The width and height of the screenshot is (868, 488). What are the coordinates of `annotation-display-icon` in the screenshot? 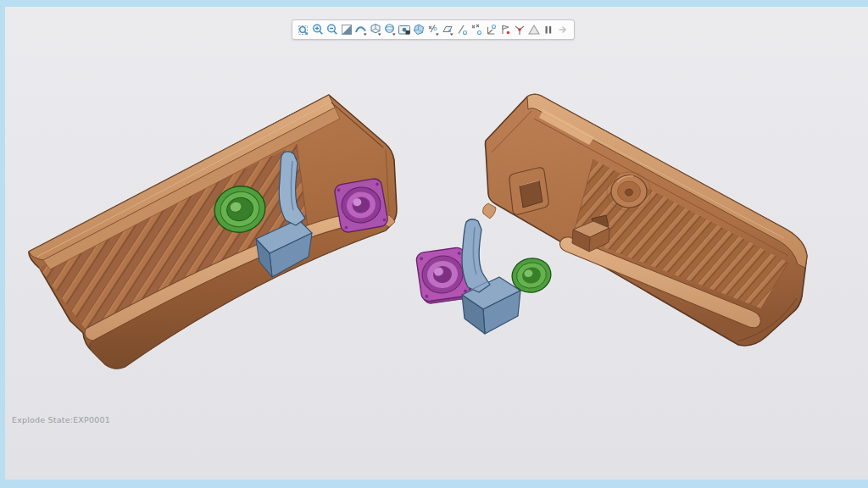 It's located at (505, 30).